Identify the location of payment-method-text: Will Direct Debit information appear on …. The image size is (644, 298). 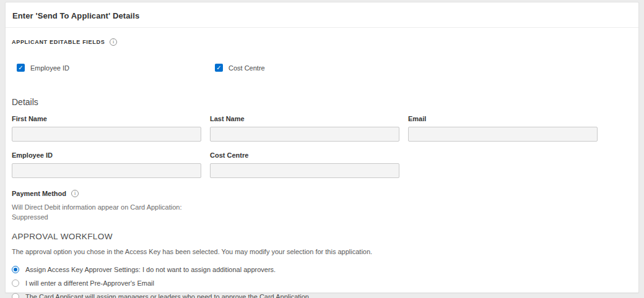
(322, 213).